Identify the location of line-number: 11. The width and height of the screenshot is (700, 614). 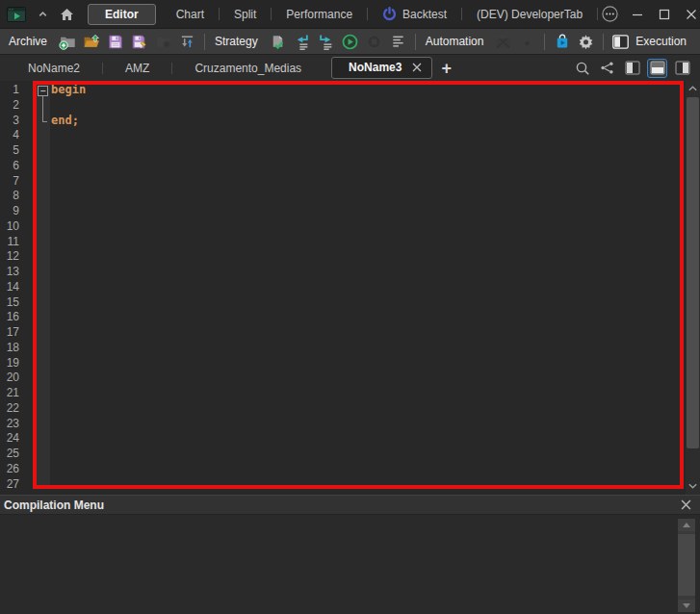
(15, 243).